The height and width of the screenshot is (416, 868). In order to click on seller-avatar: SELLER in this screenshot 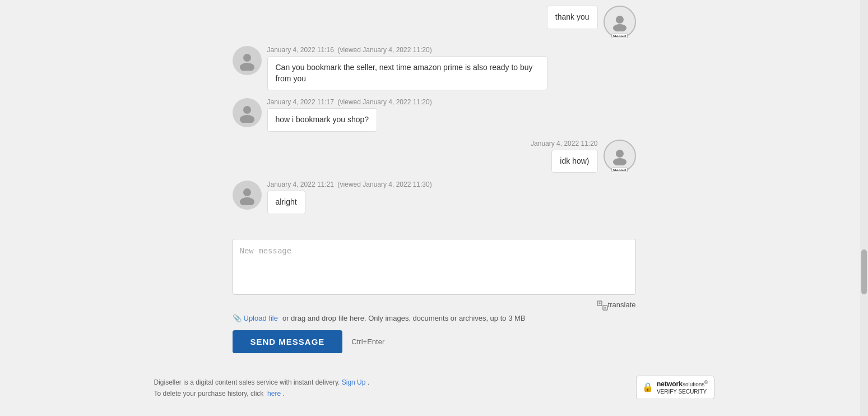, I will do `click(620, 22)`.